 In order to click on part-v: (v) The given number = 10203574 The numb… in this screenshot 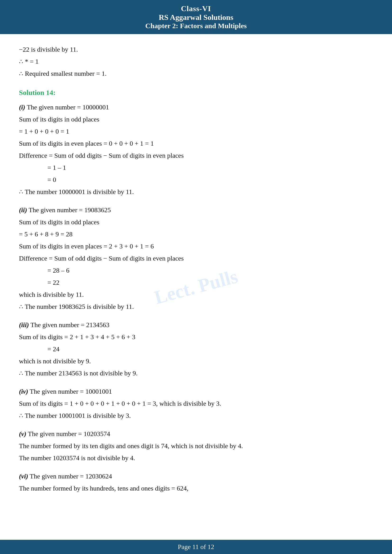, I will do `click(196, 446)`.